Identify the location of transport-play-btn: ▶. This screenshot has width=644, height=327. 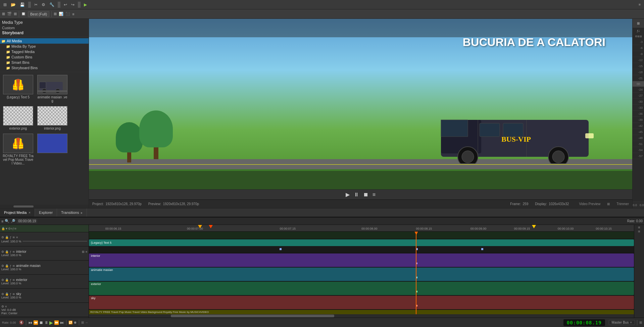
(51, 323).